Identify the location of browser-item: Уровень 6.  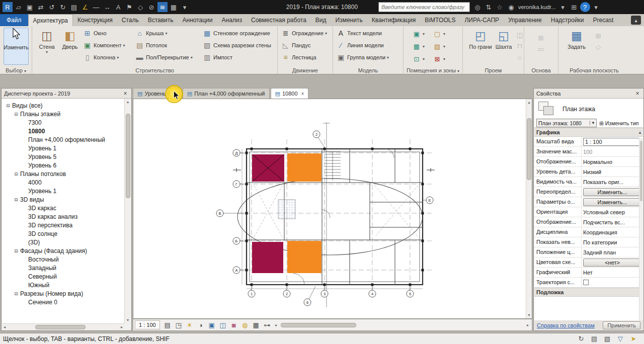
(63, 165).